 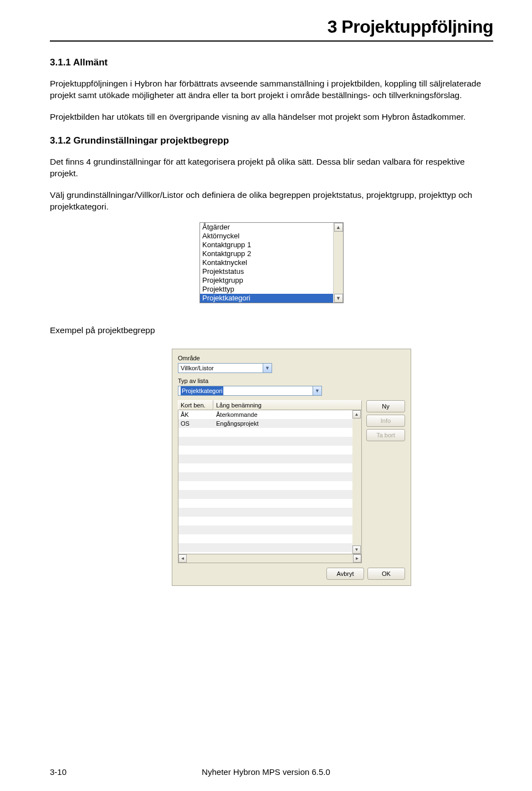 I want to click on header-rule, so click(x=272, y=41).